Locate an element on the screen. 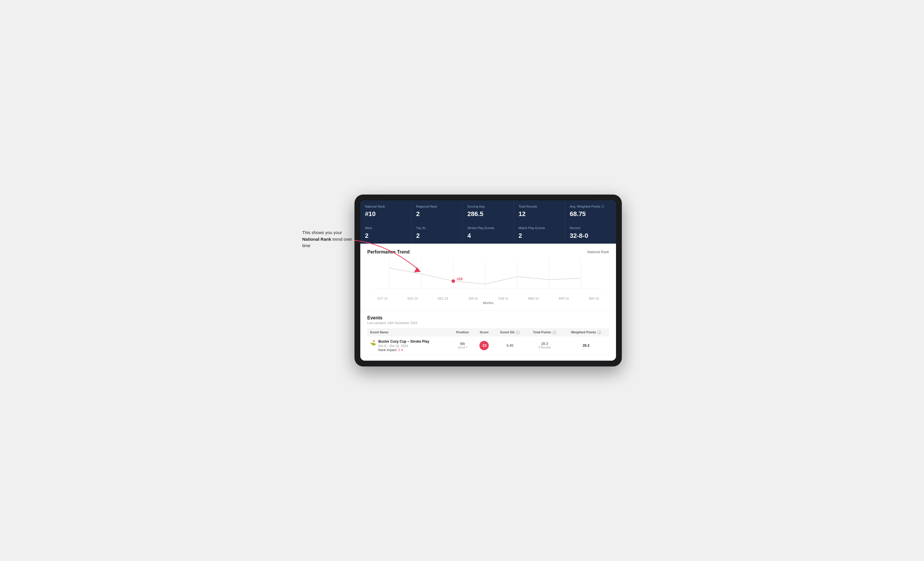 The image size is (924, 561). stats-row-2: Wins 2 Top 3s 2 Stroke Play Events 4 Mat… is located at coordinates (488, 232).